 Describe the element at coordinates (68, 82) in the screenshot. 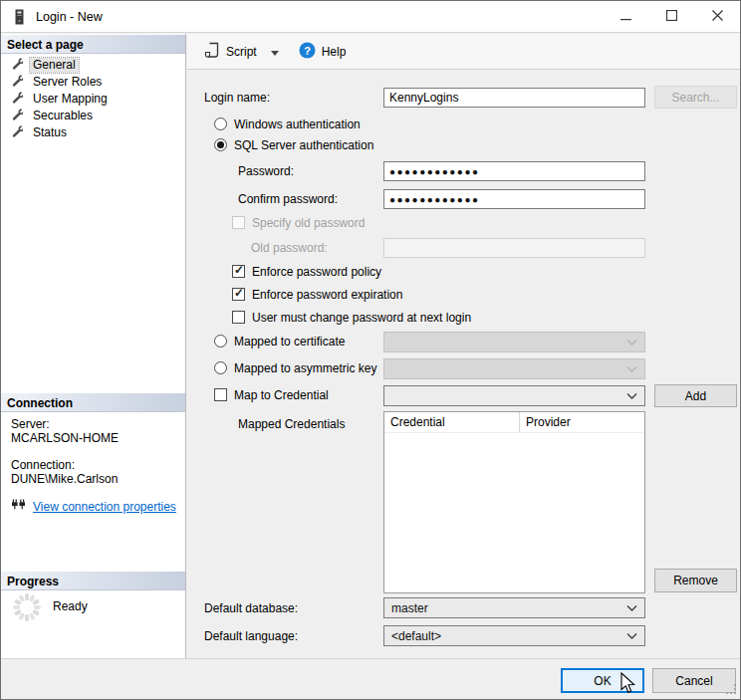

I see `sidebar-item-label: Server Roles` at that location.